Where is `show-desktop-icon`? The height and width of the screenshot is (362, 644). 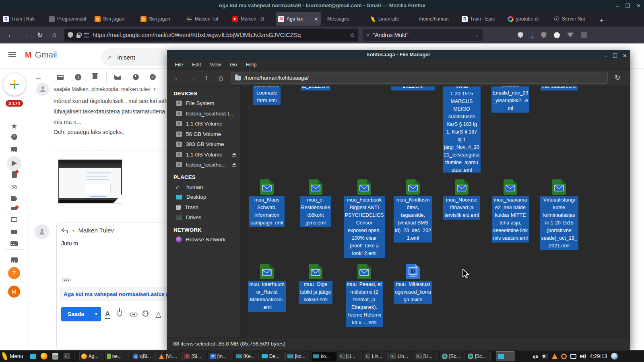 show-desktop-icon is located at coordinates (33, 356).